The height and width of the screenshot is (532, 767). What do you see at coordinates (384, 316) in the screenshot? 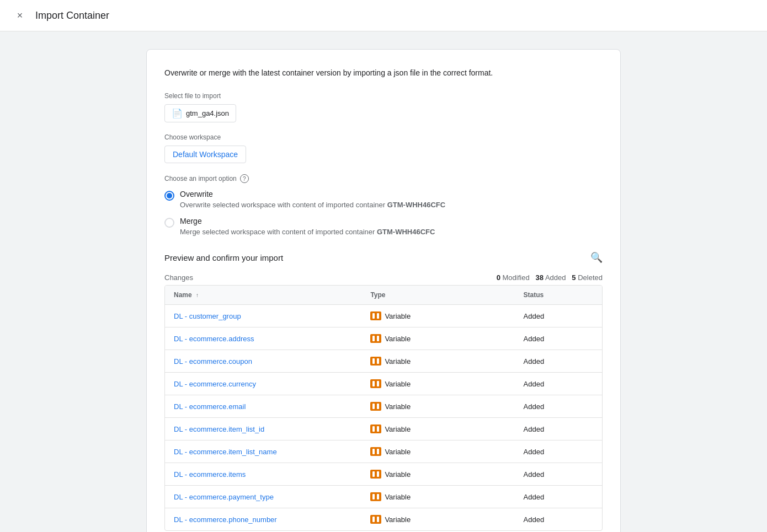
I see `table-row: DL - customer_group VariableAdded` at bounding box center [384, 316].